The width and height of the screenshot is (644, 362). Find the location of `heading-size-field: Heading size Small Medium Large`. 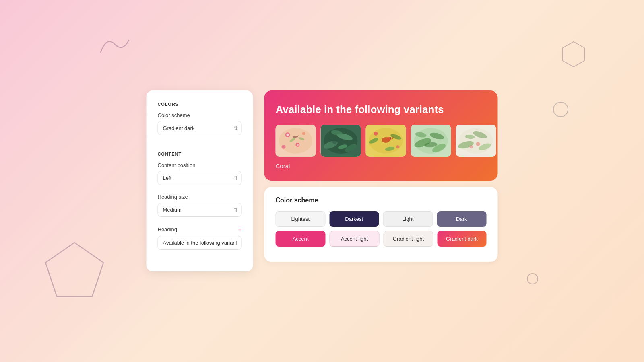

heading-size-field: Heading size Small Medium Large is located at coordinates (200, 205).